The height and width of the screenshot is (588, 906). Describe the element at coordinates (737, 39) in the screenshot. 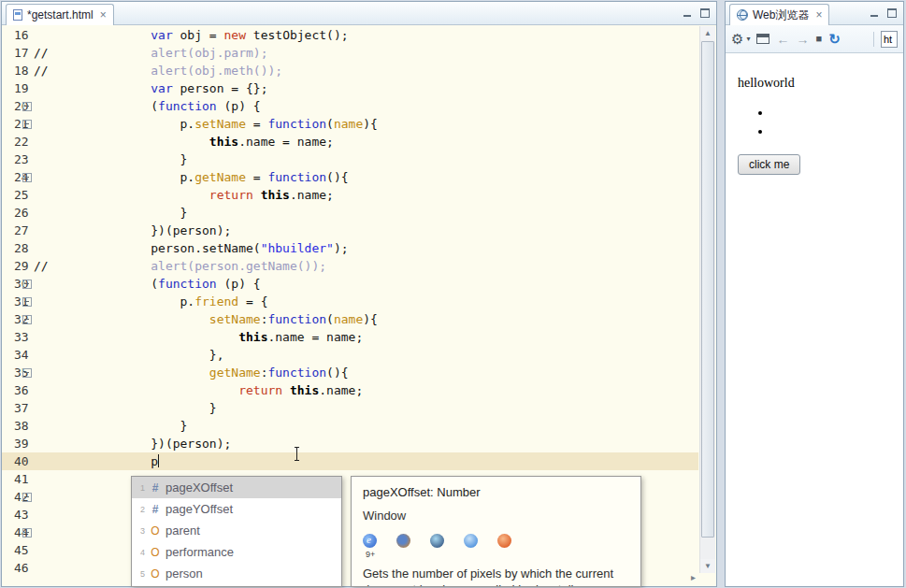

I see `gear-icon: ⚙` at that location.